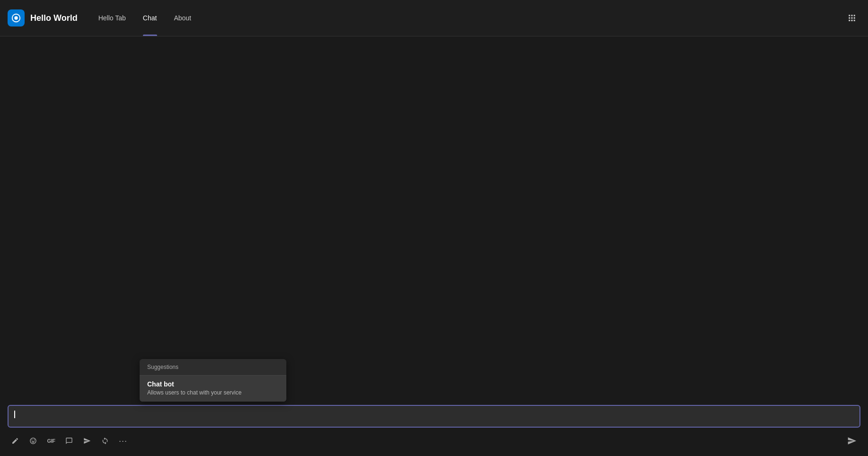 This screenshot has width=868, height=456. What do you see at coordinates (69, 441) in the screenshot?
I see `sticker-button` at bounding box center [69, 441].